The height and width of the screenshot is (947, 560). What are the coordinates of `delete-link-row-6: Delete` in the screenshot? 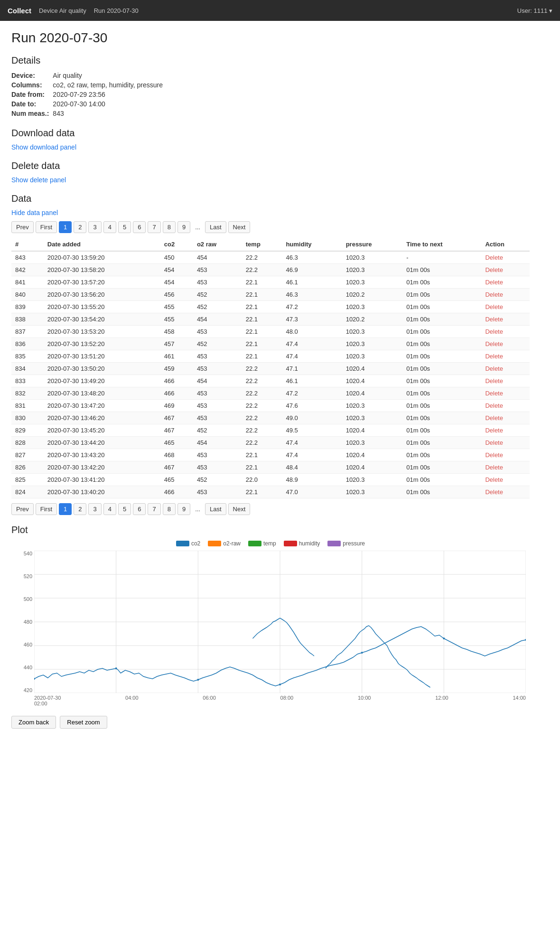 It's located at (494, 331).